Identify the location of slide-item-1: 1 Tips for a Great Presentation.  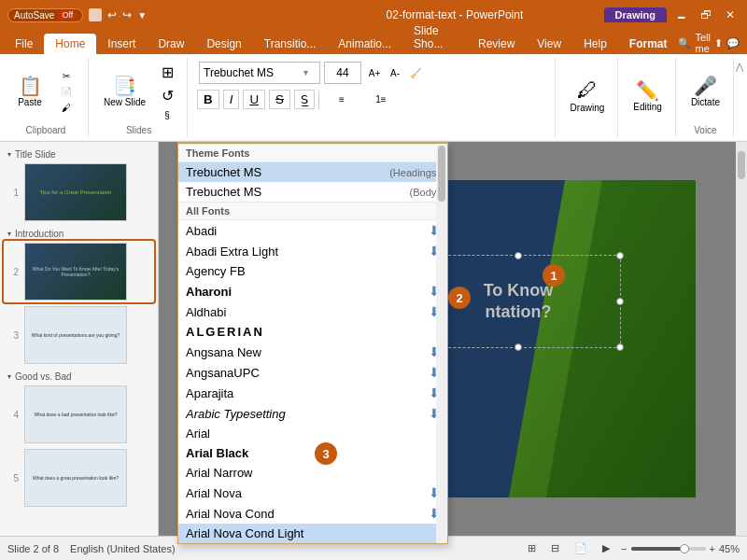
(78, 192).